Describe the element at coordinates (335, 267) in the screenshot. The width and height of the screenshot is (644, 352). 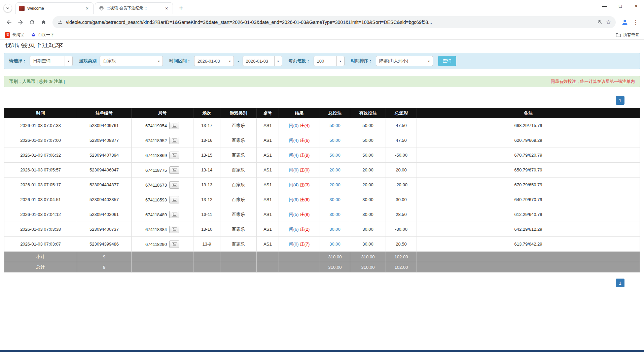
I see `summary-cell: 310.00` at that location.